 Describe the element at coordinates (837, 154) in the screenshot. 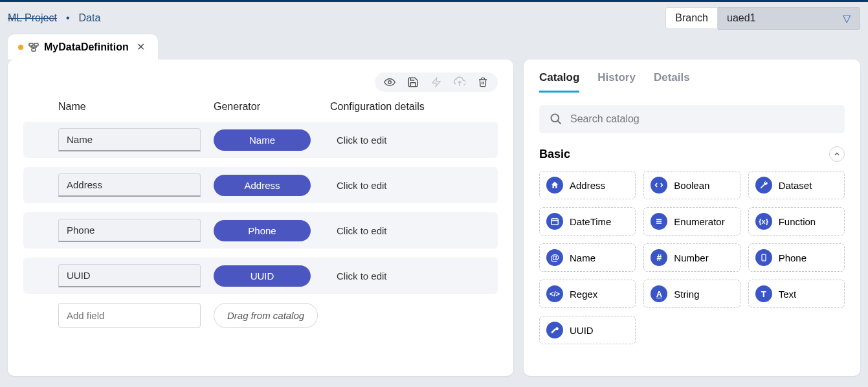

I see `collapse-icon` at that location.